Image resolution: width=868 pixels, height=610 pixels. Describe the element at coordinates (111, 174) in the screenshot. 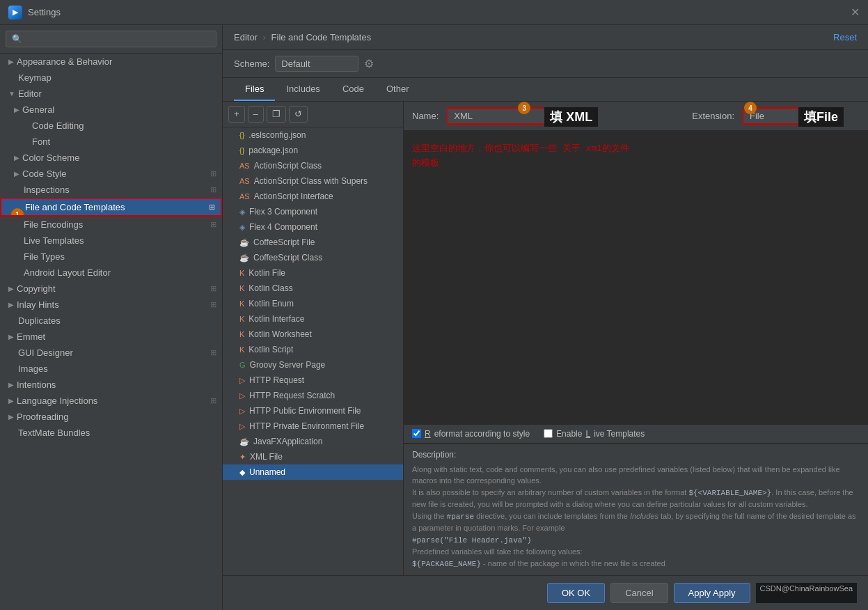

I see `sidebar-item-code-style: ▶ Code Style ⊞` at that location.